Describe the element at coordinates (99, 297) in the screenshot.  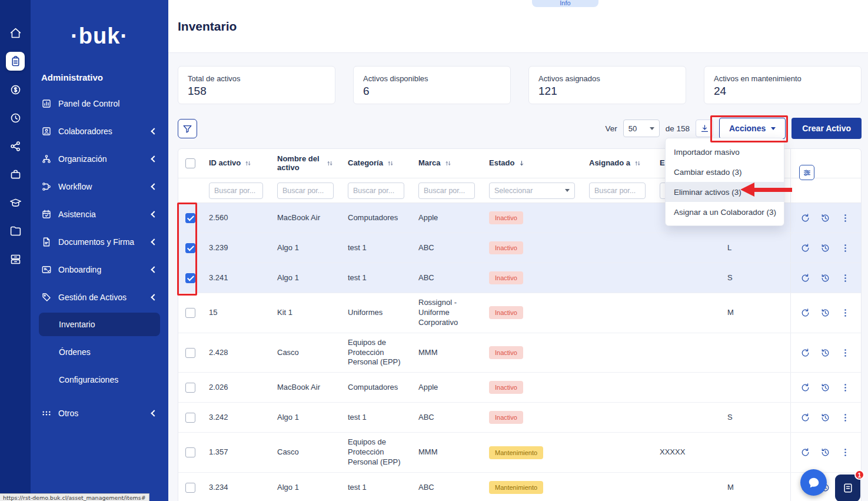
I see `sidebar-item-gestion-de-activos: Gestión de Activos` at that location.